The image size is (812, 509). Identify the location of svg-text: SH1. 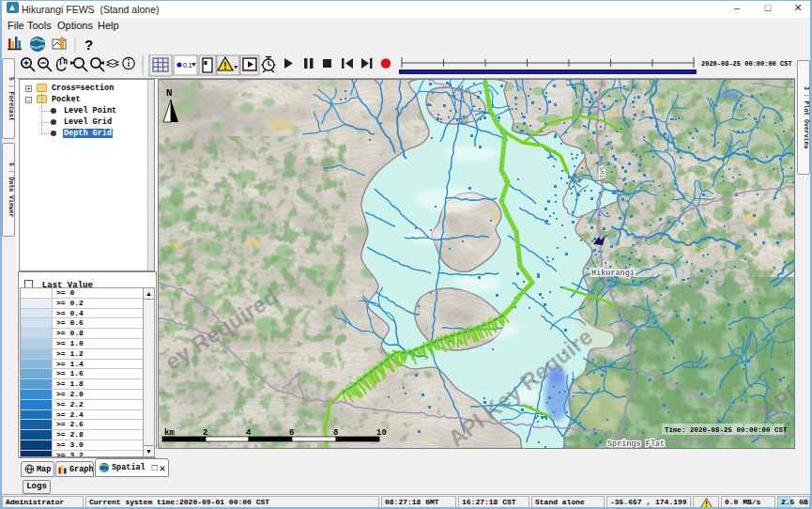
(602, 173).